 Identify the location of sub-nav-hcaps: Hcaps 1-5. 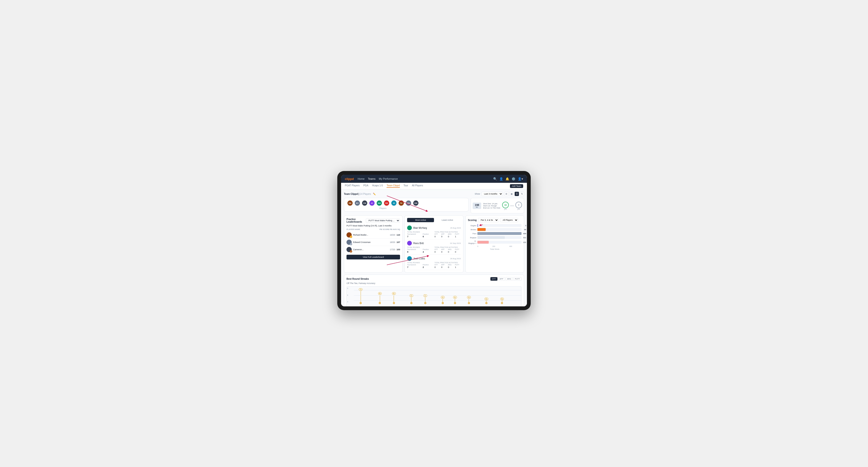
(378, 186).